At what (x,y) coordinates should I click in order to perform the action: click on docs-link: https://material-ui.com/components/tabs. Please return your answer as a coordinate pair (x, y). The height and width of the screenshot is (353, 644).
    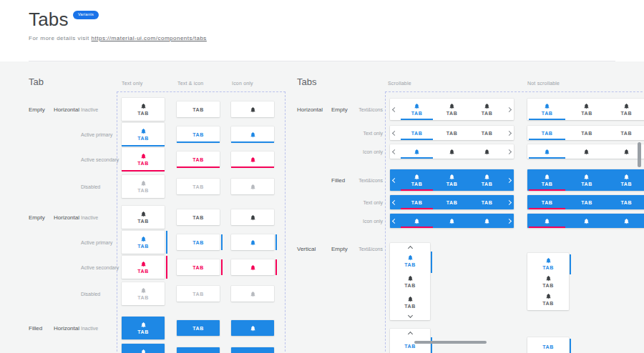
    Looking at the image, I should click on (149, 39).